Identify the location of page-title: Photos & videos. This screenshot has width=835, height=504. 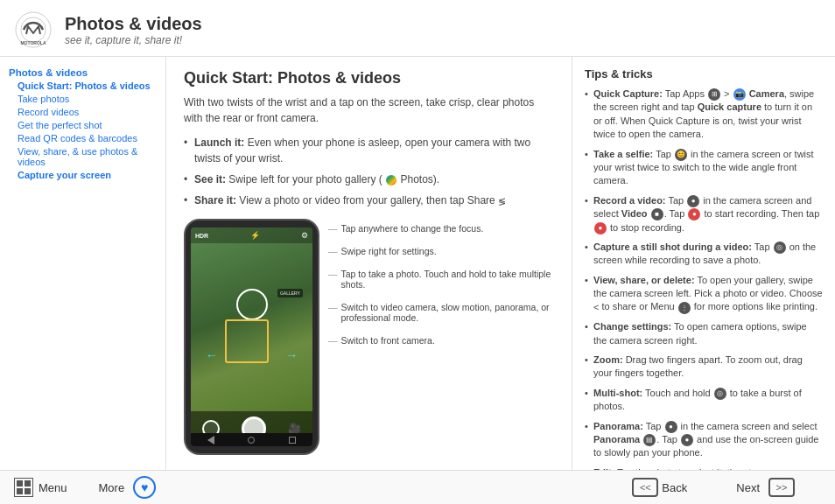
(133, 24).